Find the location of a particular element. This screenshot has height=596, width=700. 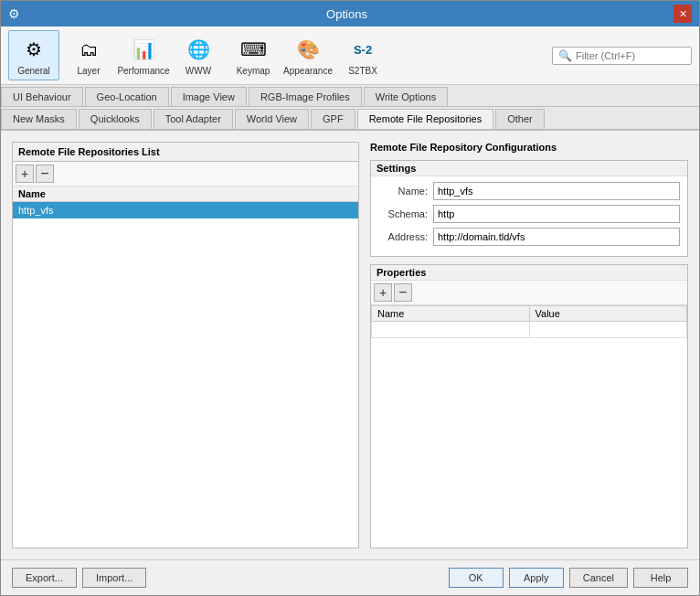

help-button: Help is located at coordinates (661, 578).